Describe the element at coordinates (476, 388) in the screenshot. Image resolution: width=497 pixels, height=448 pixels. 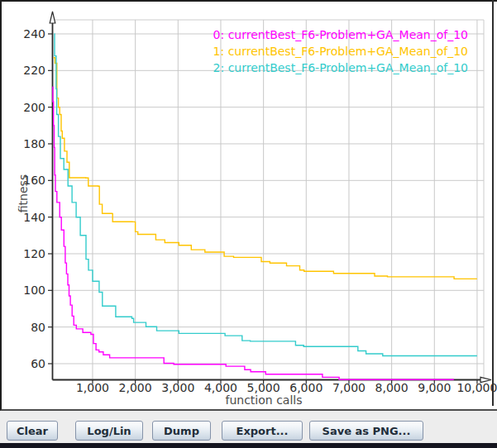
I see `x-tick-label: 10,000` at that location.